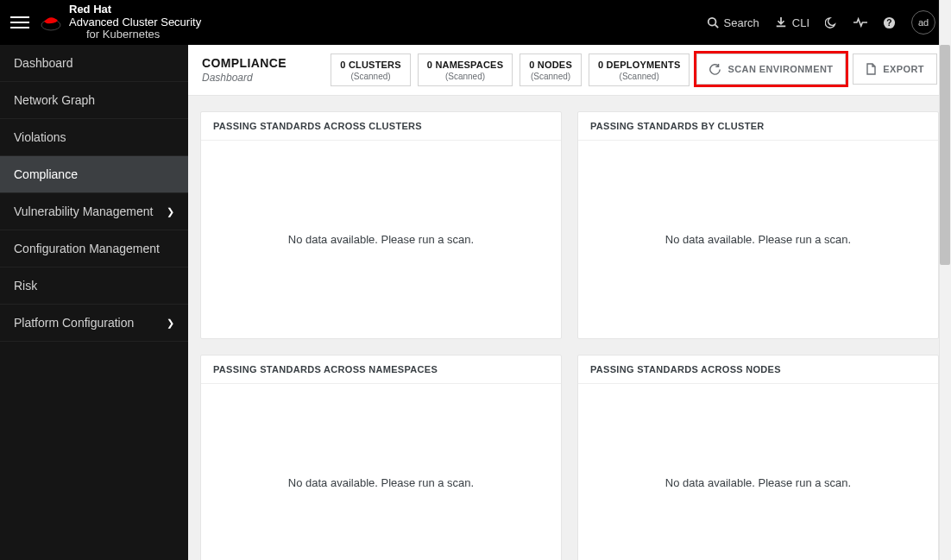 The height and width of the screenshot is (560, 951). What do you see at coordinates (94, 212) in the screenshot?
I see `sidebar-item-vulnerability-management: Vulnerability Management ❯` at bounding box center [94, 212].